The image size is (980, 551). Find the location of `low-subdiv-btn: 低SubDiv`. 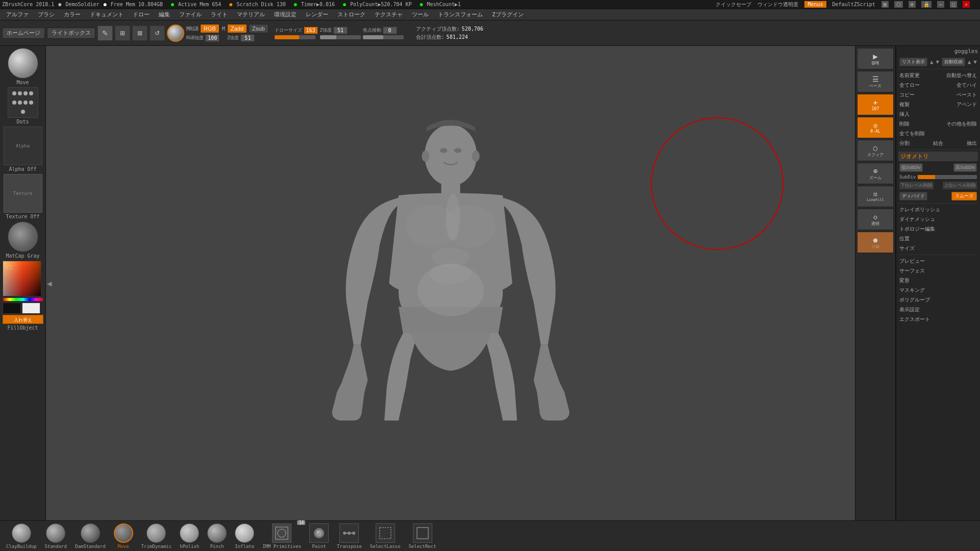

low-subdiv-btn: 低SubDiv is located at coordinates (911, 167).